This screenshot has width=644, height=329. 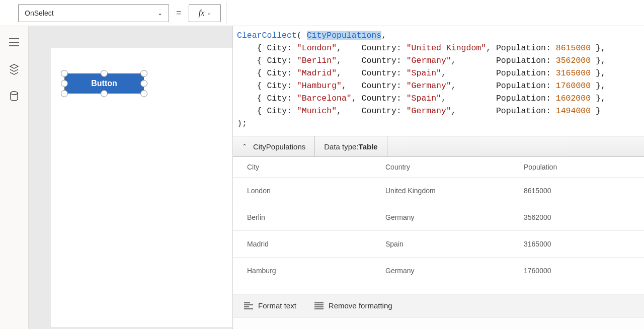 What do you see at coordinates (351, 146) in the screenshot?
I see `result-type-cell: Data type: Table` at bounding box center [351, 146].